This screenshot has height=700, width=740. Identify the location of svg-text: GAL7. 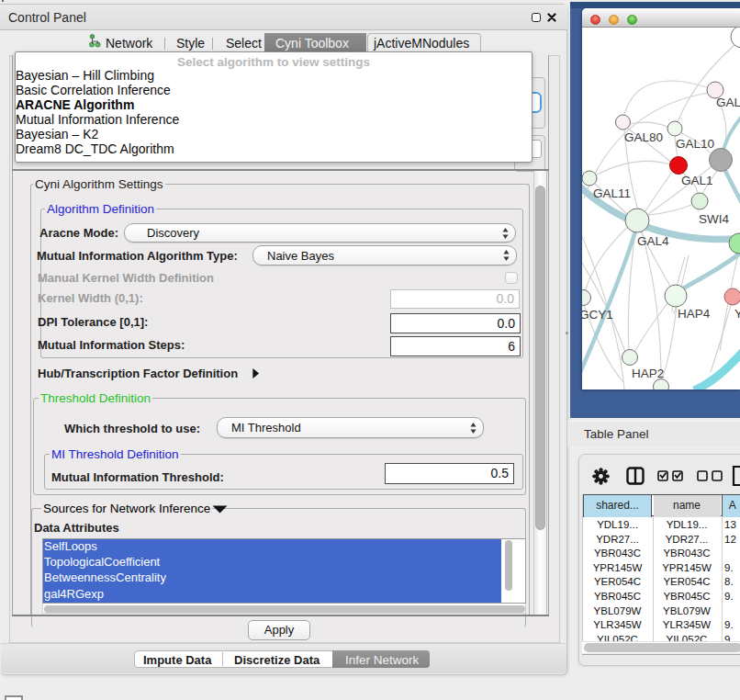
(728, 103).